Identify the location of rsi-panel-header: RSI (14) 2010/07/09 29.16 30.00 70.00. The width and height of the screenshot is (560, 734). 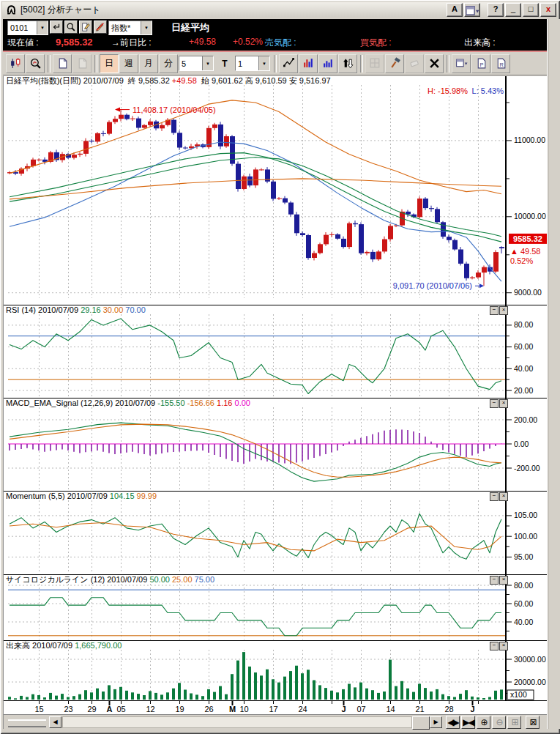
(76, 310).